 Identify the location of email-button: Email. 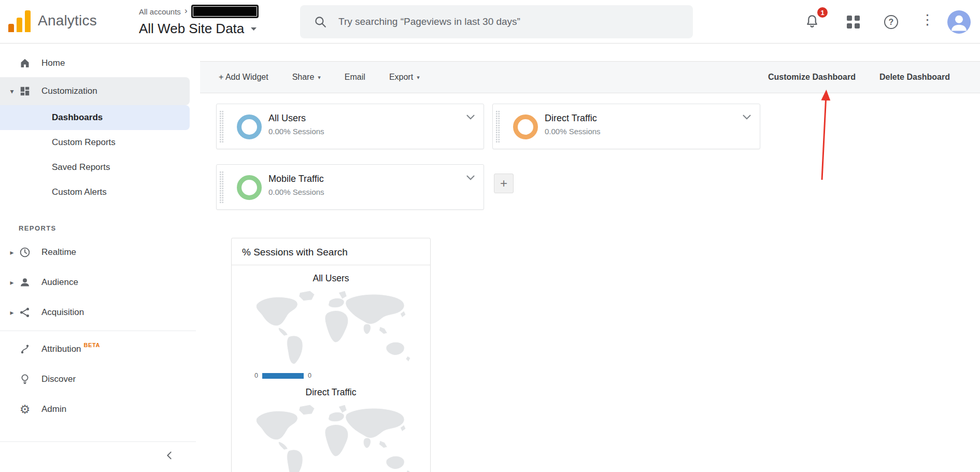
(355, 77).